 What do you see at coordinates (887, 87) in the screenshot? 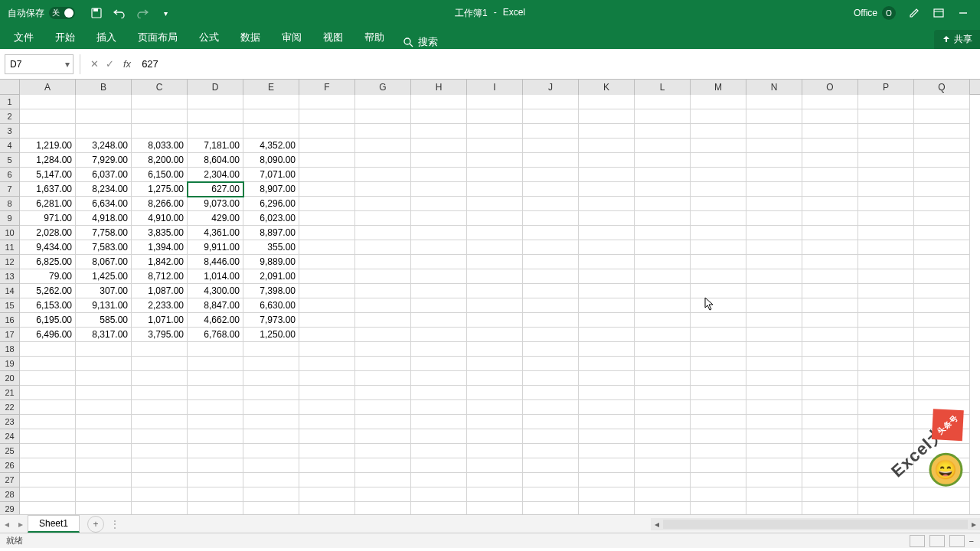
I see `column-header: P` at bounding box center [887, 87].